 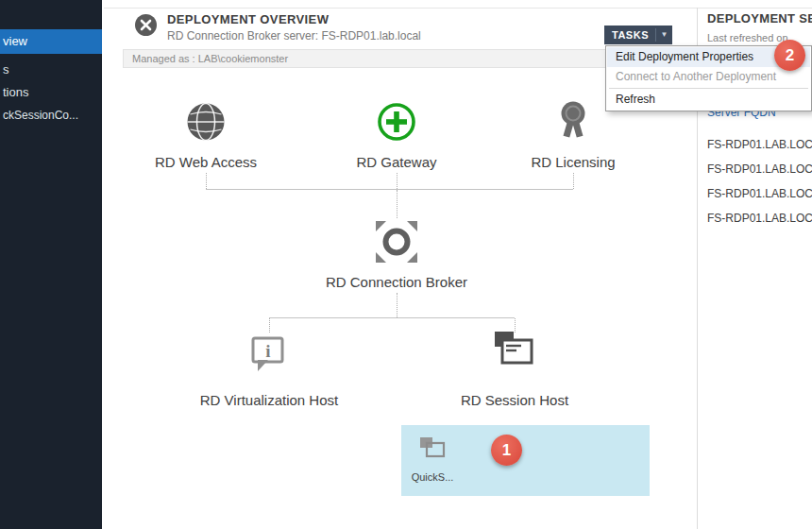 What do you see at coordinates (665, 35) in the screenshot?
I see `chevron-down-icon: ▼` at bounding box center [665, 35].